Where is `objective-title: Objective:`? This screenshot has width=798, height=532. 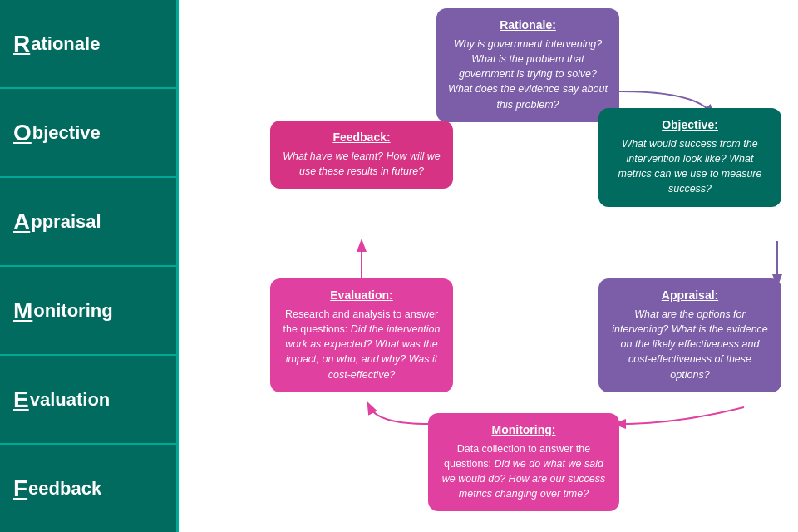
objective-title: Objective: is located at coordinates (690, 125).